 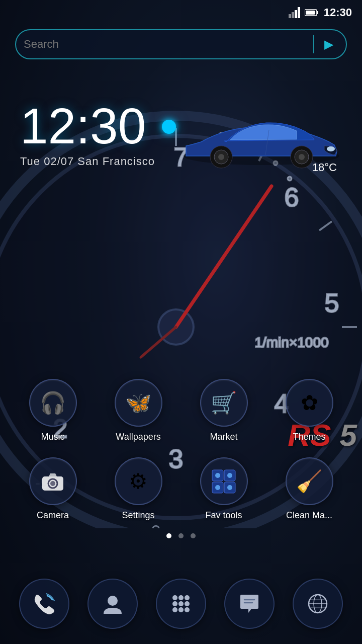 What do you see at coordinates (249, 604) in the screenshot?
I see `dock-messages` at bounding box center [249, 604].